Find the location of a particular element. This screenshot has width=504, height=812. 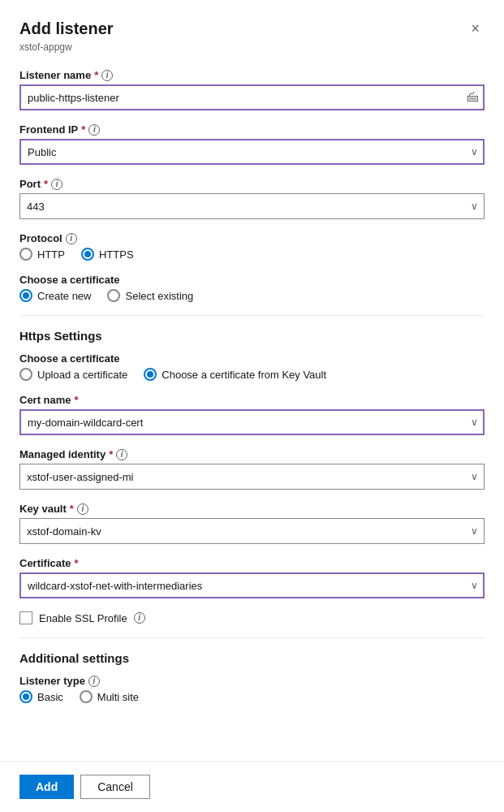

key-vault-group: Key vault * i xstof-domain-kv ∨ is located at coordinates (252, 523).